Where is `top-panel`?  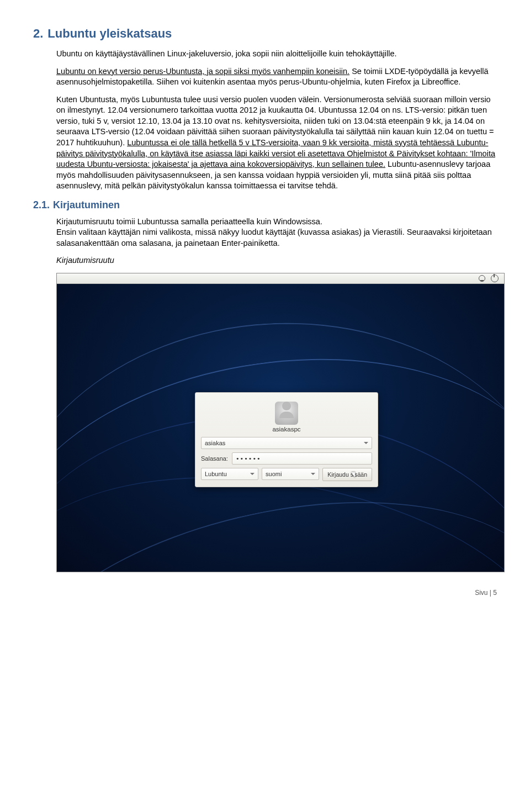 top-panel is located at coordinates (280, 278).